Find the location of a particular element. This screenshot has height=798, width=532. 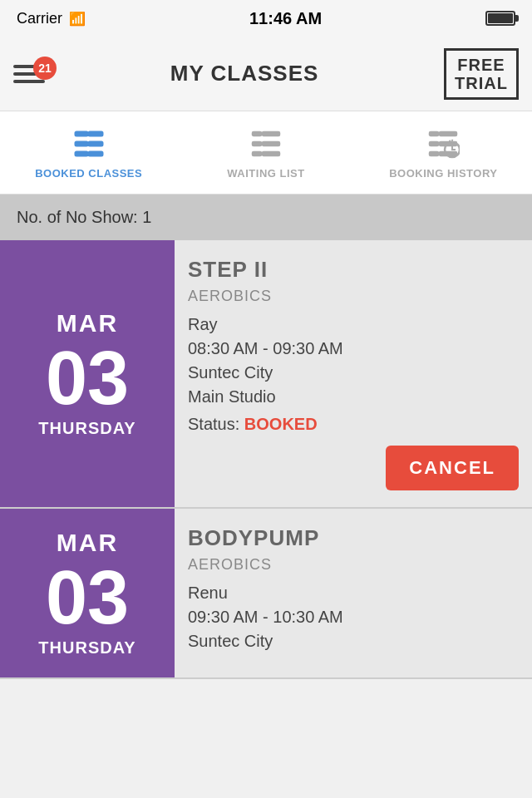

free-trial-button: FREE TRIAL is located at coordinates (481, 74).